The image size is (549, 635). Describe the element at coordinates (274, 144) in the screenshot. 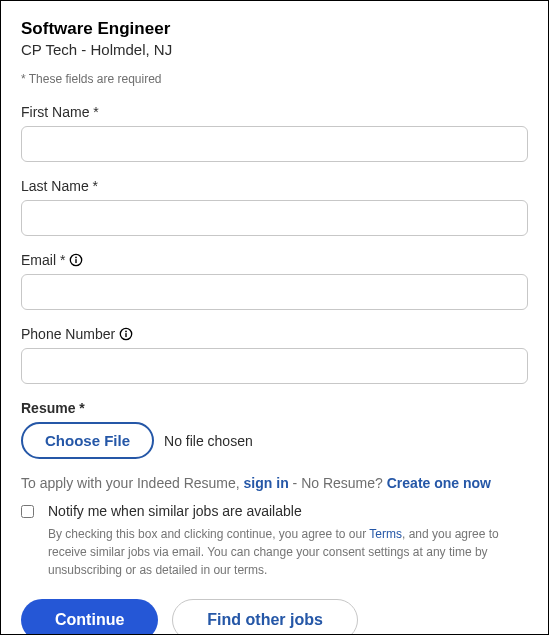

I see `first-name-input` at that location.